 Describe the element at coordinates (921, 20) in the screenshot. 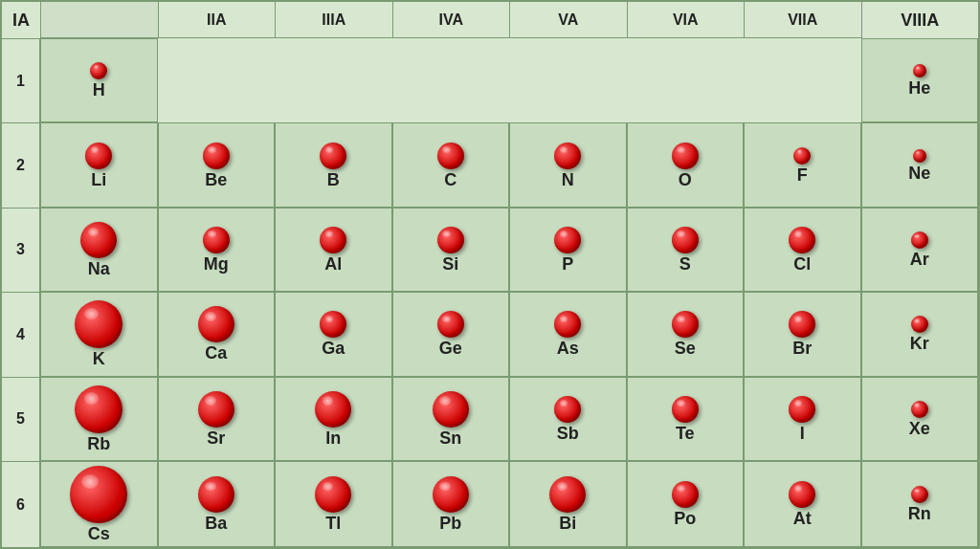

I see `viiia-corner: VIIIA` at that location.